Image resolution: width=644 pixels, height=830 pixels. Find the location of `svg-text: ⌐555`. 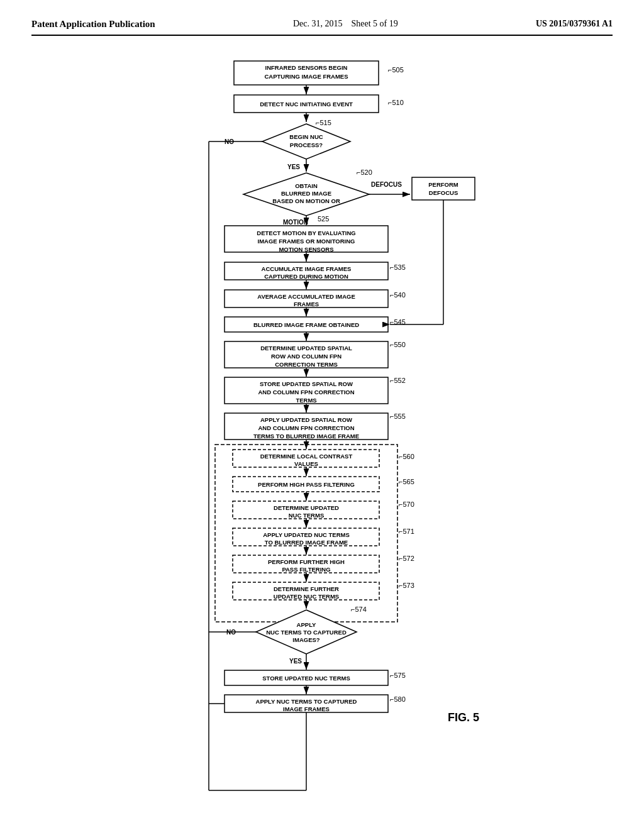

svg-text: ⌐555 is located at coordinates (397, 416).